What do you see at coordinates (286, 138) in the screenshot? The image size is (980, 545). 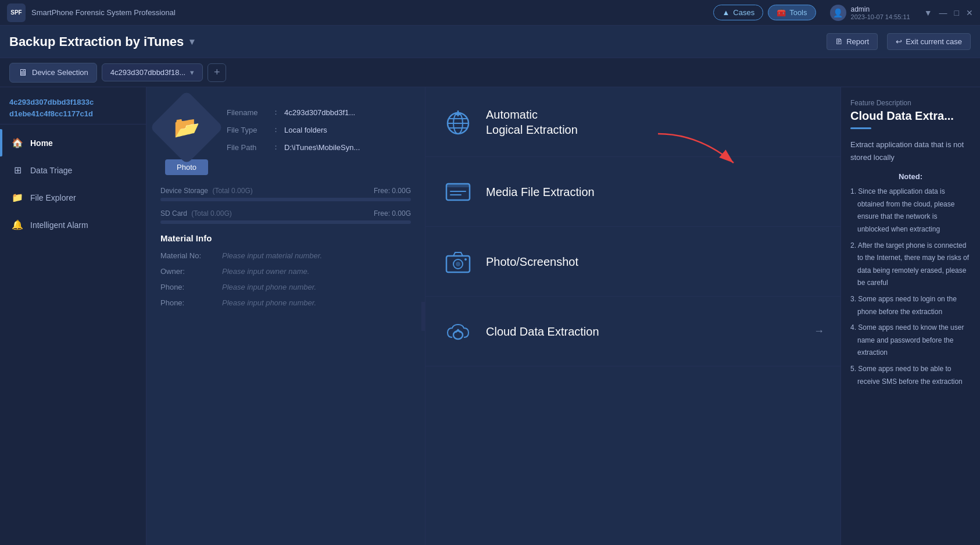 I see `file-info-section: 📂 Photo Filename ： 4c293d307dbbd3f1...` at bounding box center [286, 138].